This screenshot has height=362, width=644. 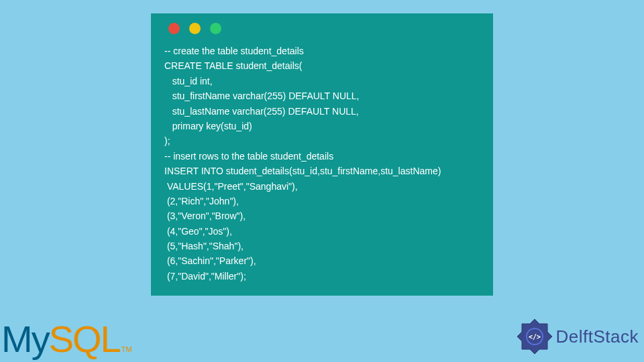 What do you see at coordinates (322, 28) in the screenshot?
I see `window-controls` at bounding box center [322, 28].